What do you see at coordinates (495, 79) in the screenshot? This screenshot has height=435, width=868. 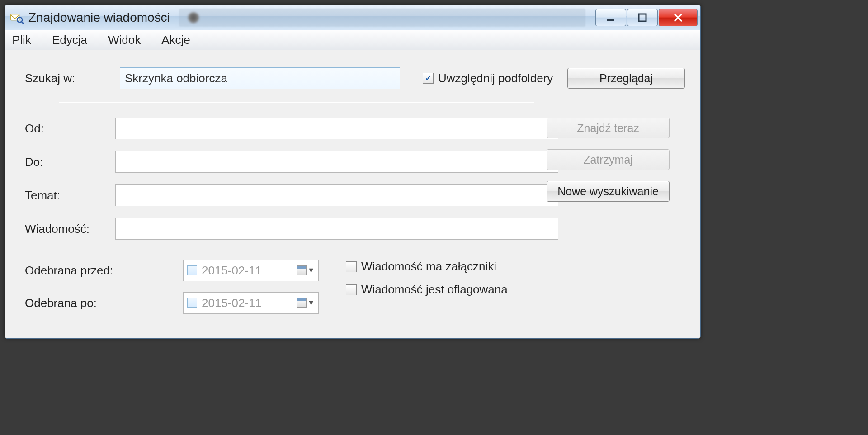 I see `include-subfolders-label: Uwzględnij podfoldery` at bounding box center [495, 79].